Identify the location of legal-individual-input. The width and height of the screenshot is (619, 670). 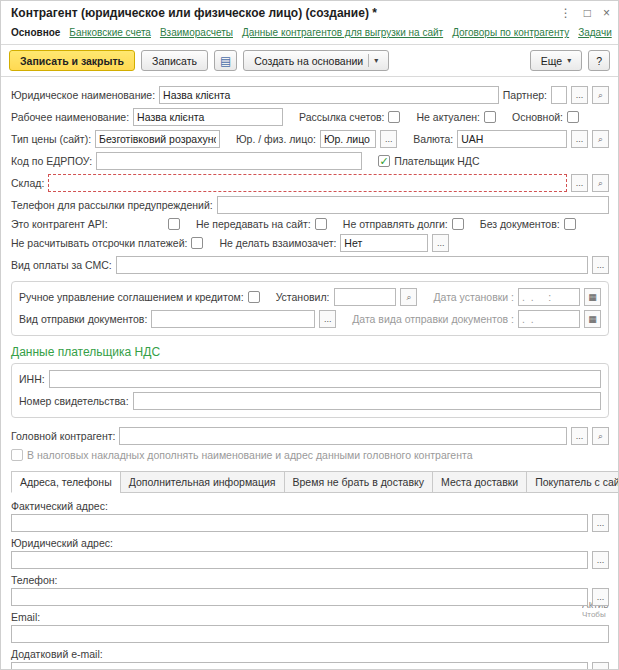
(348, 139).